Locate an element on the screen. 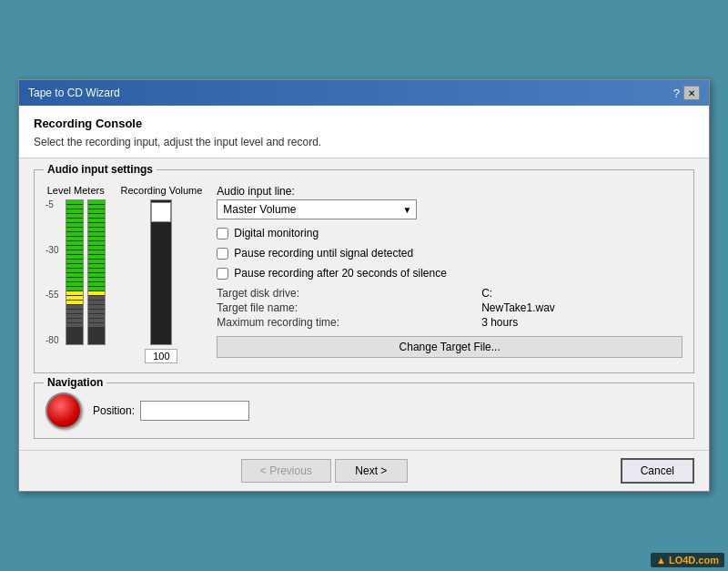  target-disk-value: C: is located at coordinates (582, 293).